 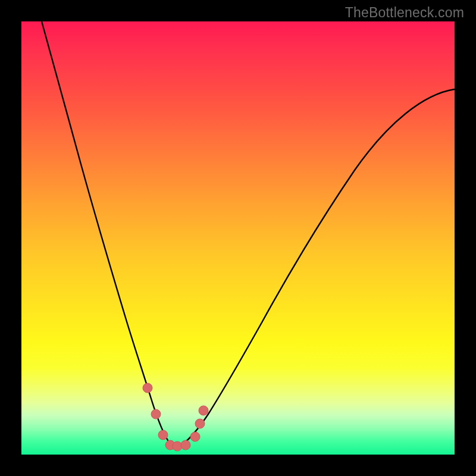 What do you see at coordinates (405, 13) in the screenshot?
I see `watermark-text: TheBottleneck.com` at bounding box center [405, 13].